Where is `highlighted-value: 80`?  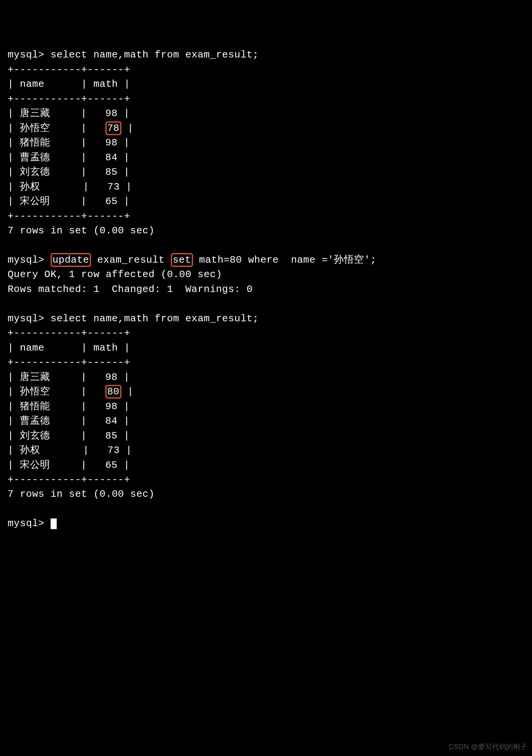
highlighted-value: 80 is located at coordinates (113, 392).